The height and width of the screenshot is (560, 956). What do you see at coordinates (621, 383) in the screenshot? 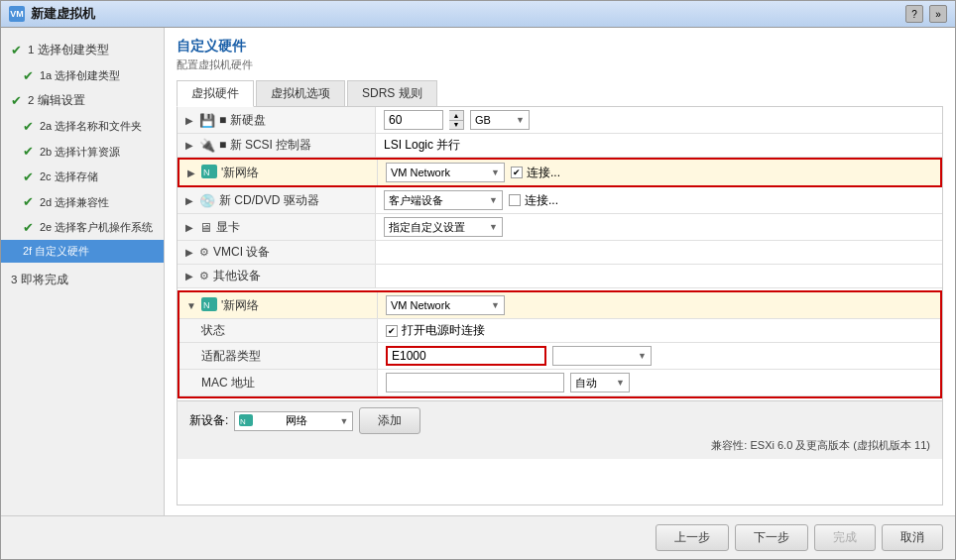
I see `mac-auto-arrow: ▼` at bounding box center [621, 383].